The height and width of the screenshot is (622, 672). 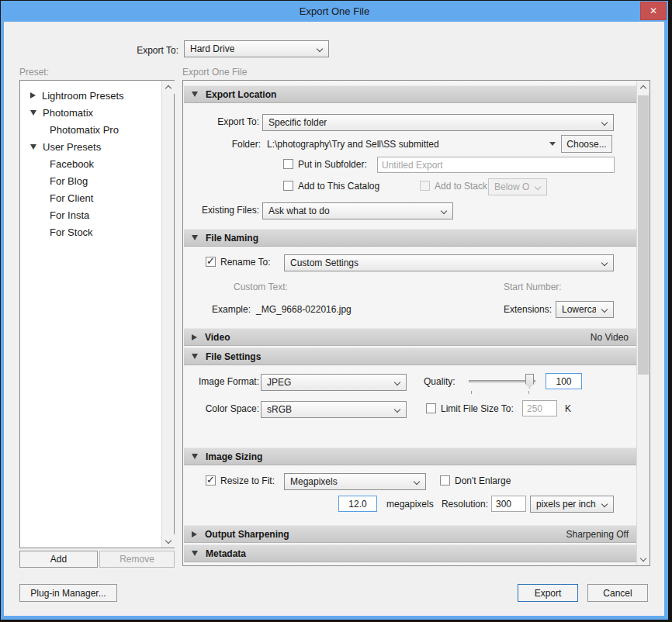 What do you see at coordinates (70, 216) in the screenshot?
I see `preset-item-label: For Insta` at bounding box center [70, 216].